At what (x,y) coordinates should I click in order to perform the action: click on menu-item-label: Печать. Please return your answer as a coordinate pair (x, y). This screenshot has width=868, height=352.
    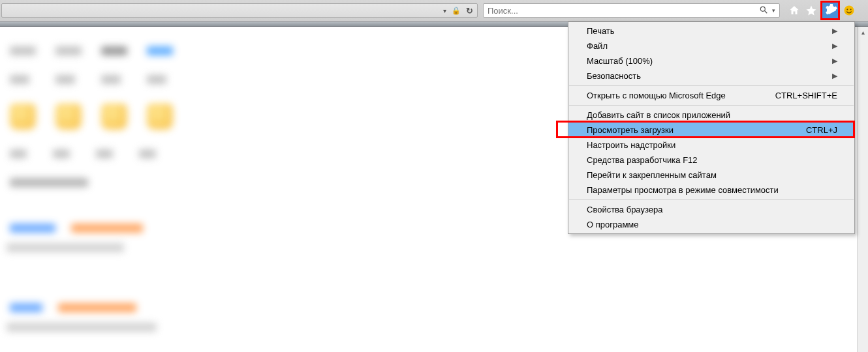
    Looking at the image, I should click on (709, 31).